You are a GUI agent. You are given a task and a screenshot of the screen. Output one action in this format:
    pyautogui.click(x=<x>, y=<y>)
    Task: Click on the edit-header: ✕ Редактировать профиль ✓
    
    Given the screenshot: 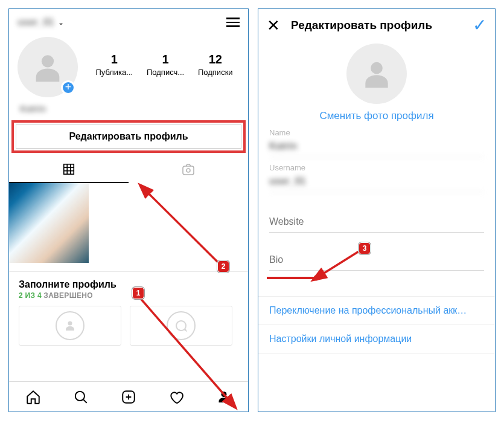 What is the action you would take?
    pyautogui.click(x=377, y=24)
    